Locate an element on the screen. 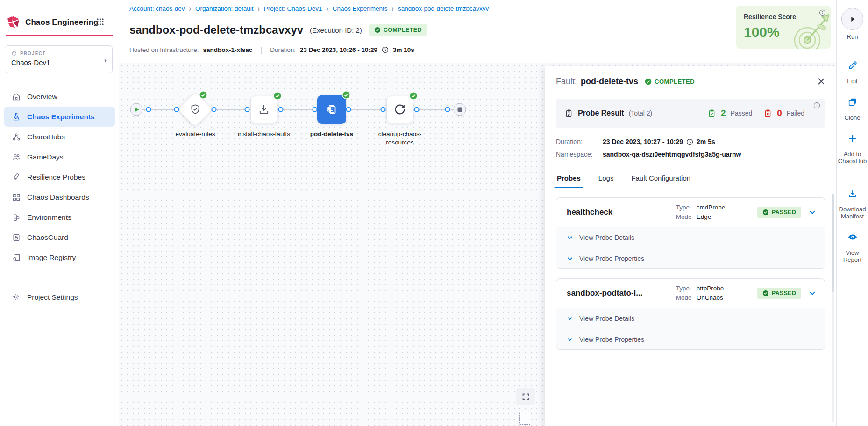 The image size is (868, 426). fault-panel-tabs: Probes Logs Fault Configuration is located at coordinates (690, 179).